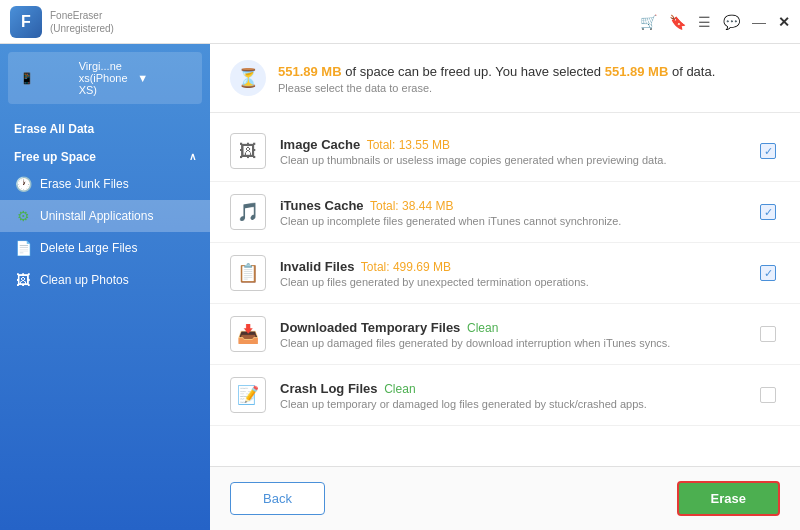 Image resolution: width=800 pixels, height=530 pixels. I want to click on file-desc: Clean up thumbnails or useless image cop…, so click(513, 160).